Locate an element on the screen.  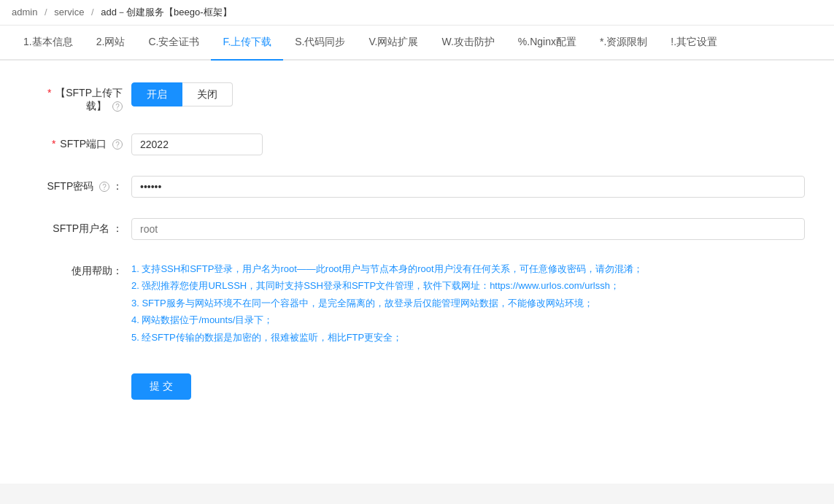
help-item-1: 1. 支持SSH和SFTP登录，用户名为root——此root用户与节点本身的r… is located at coordinates (468, 268).